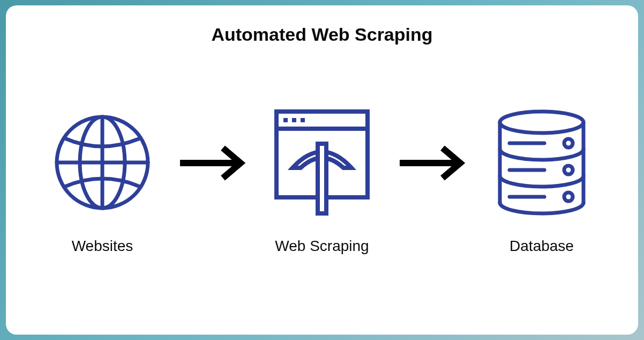  What do you see at coordinates (542, 182) in the screenshot?
I see `step-database: Database` at bounding box center [542, 182].